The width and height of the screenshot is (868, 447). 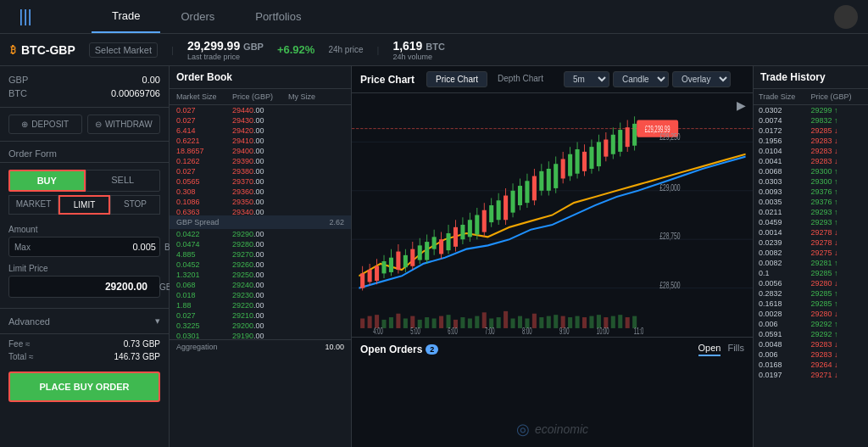 What do you see at coordinates (124, 124) in the screenshot?
I see `withdraw-button: ⊖ WITHDRAW` at bounding box center [124, 124].